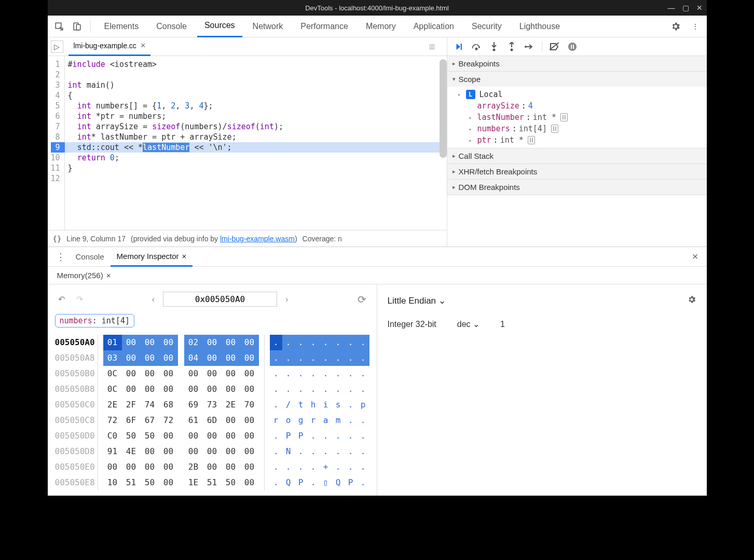 The height and width of the screenshot is (560, 754). I want to click on endian-row: Little Endian ⌄, so click(542, 301).